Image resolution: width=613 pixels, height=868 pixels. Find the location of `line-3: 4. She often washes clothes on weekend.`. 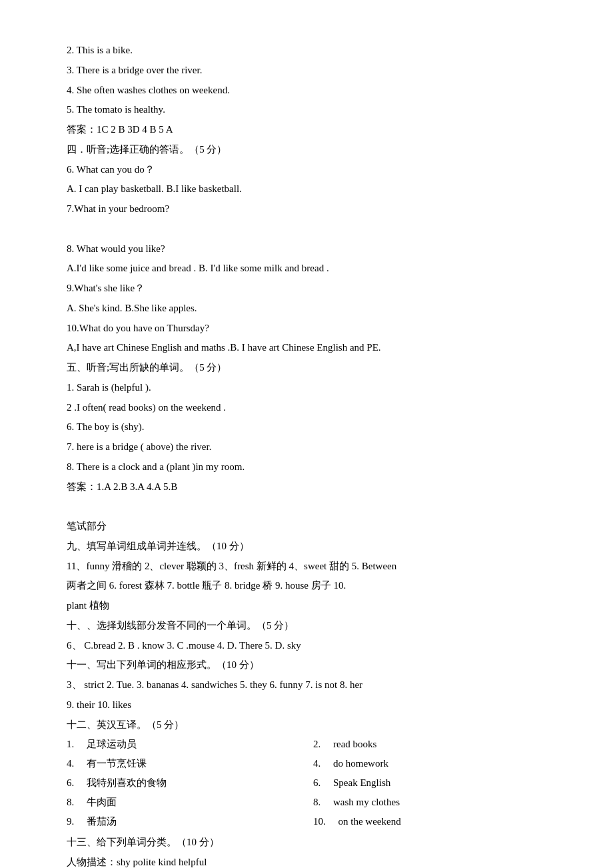

line-3: 4. She often washes clothes on weekend. is located at coordinates (313, 91).